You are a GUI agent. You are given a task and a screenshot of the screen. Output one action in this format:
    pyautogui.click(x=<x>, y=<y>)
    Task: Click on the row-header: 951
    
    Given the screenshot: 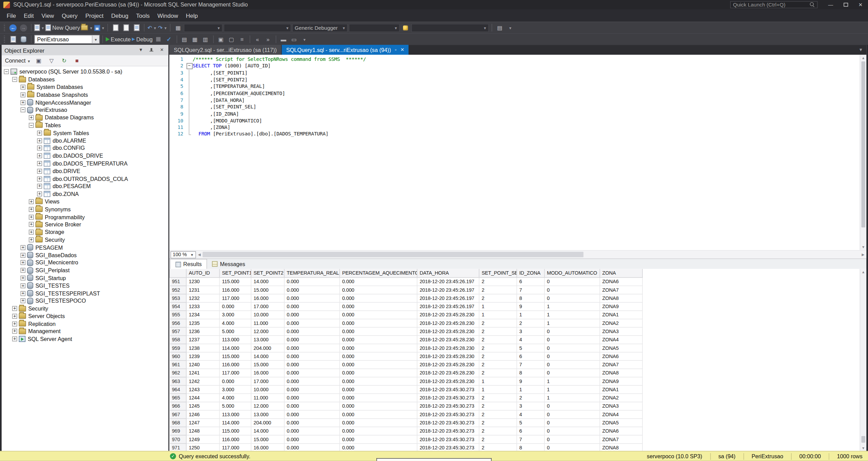 What is the action you would take?
    pyautogui.click(x=178, y=281)
    